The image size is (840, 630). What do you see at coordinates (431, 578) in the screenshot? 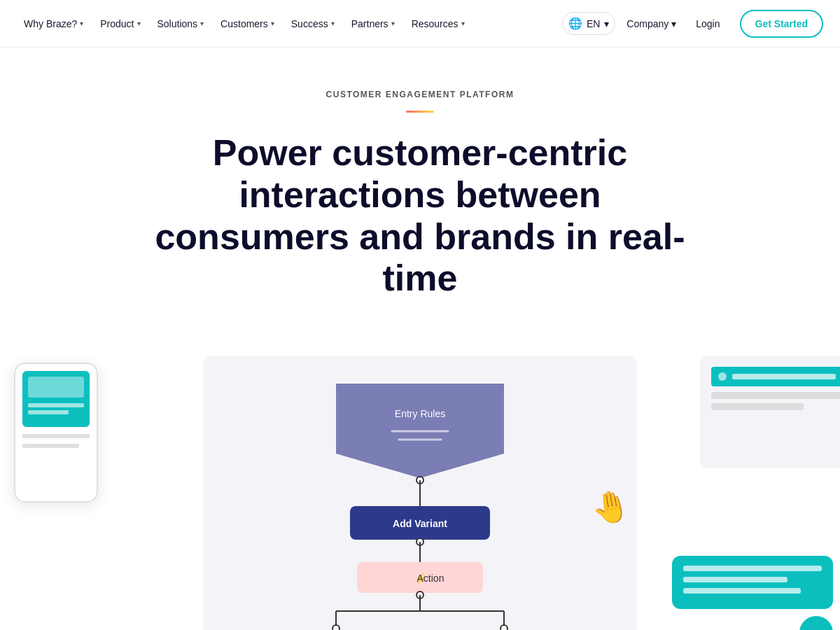
I see `action-label: Action` at bounding box center [431, 578].